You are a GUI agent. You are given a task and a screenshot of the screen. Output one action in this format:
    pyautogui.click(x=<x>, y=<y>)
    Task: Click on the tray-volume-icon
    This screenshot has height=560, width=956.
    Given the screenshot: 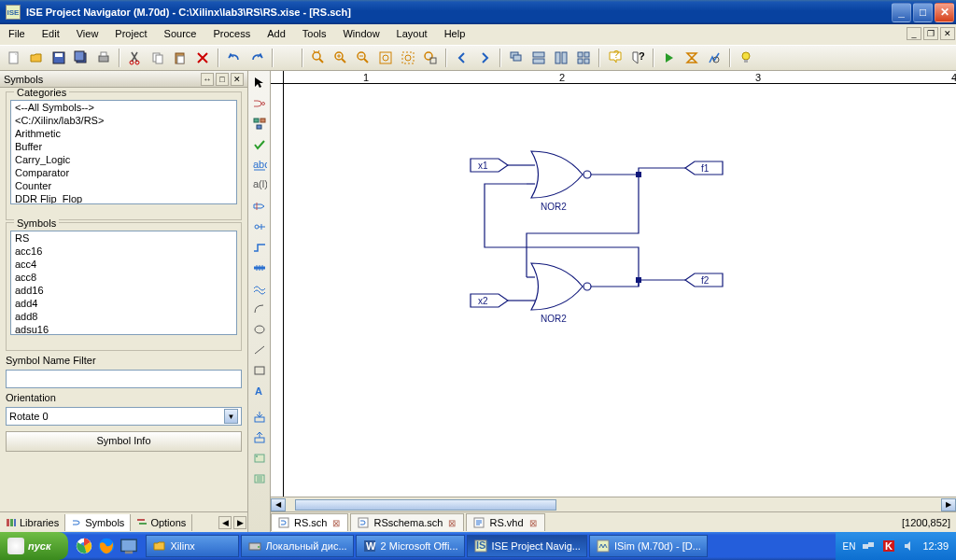 What is the action you would take?
    pyautogui.click(x=909, y=546)
    